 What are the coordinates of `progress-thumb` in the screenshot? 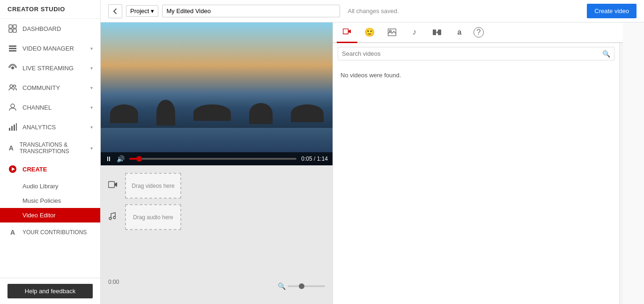 It's located at (139, 159).